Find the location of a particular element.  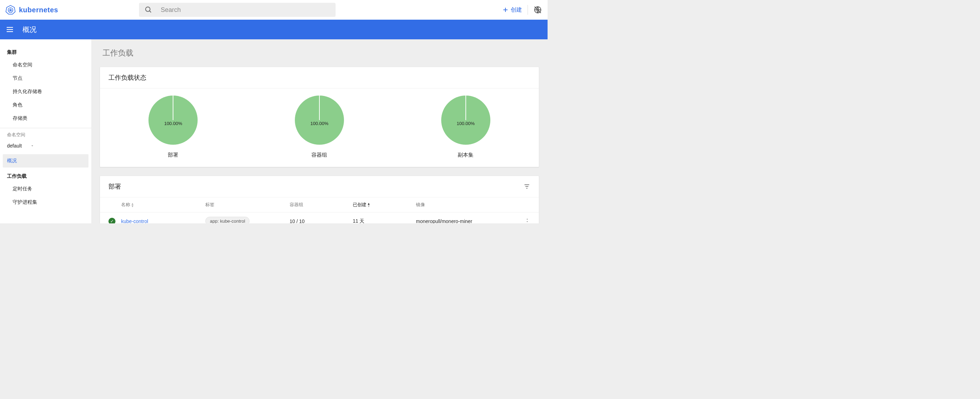

brand-text: kubernetes is located at coordinates (39, 10).